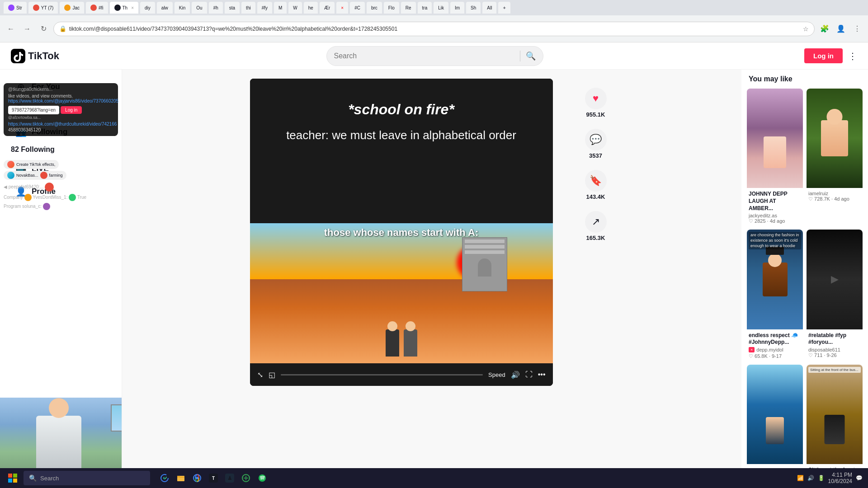 Image resolution: width=868 pixels, height=488 pixels. Describe the element at coordinates (775, 202) in the screenshot. I see `rec-title-1: JOHNNY DEPP LAUGH AT AMBER...` at that location.